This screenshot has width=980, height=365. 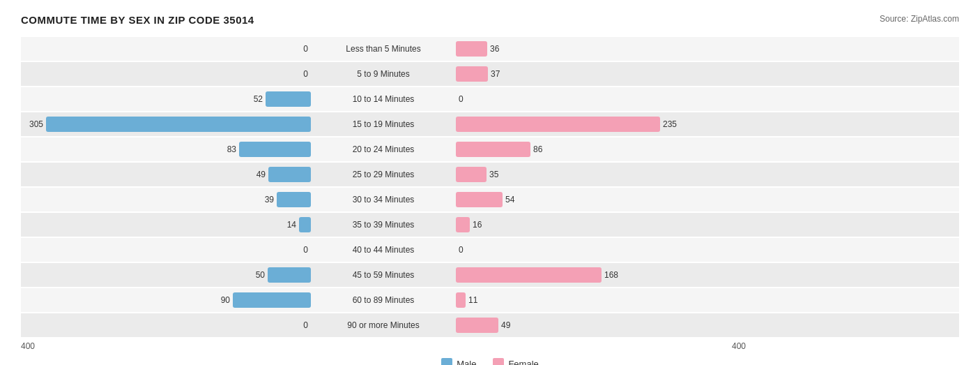 I want to click on chart-row: 1435 to 39 Minutes16, so click(x=490, y=225).